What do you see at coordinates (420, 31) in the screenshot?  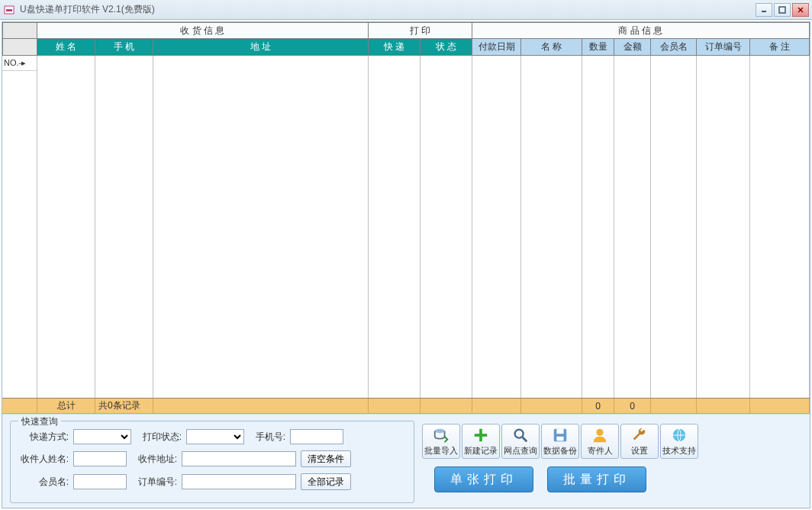 I see `group-print: 打 印` at bounding box center [420, 31].